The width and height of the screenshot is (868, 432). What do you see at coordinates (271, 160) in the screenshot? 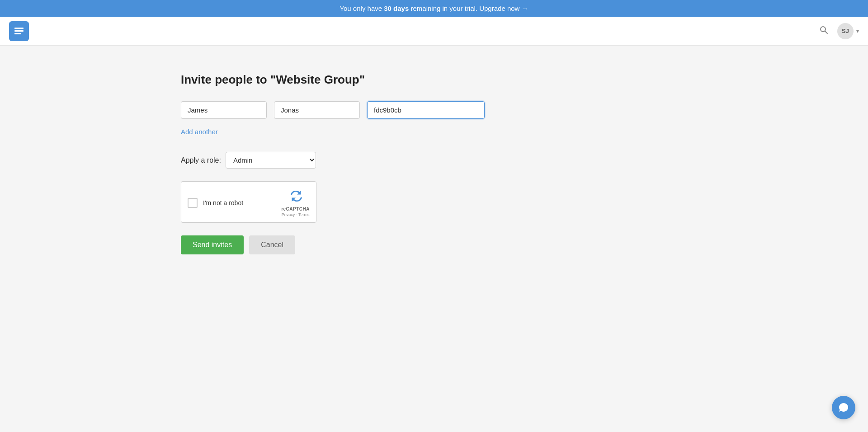
I see `role-select: Admin Member Viewer` at bounding box center [271, 160].